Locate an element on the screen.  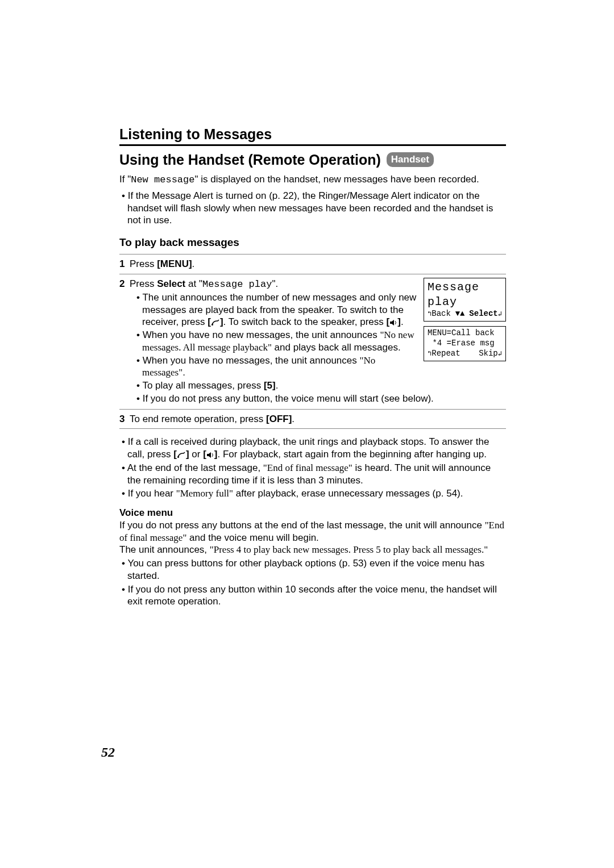
lcd-select: Select↲ is located at coordinates (486, 314).